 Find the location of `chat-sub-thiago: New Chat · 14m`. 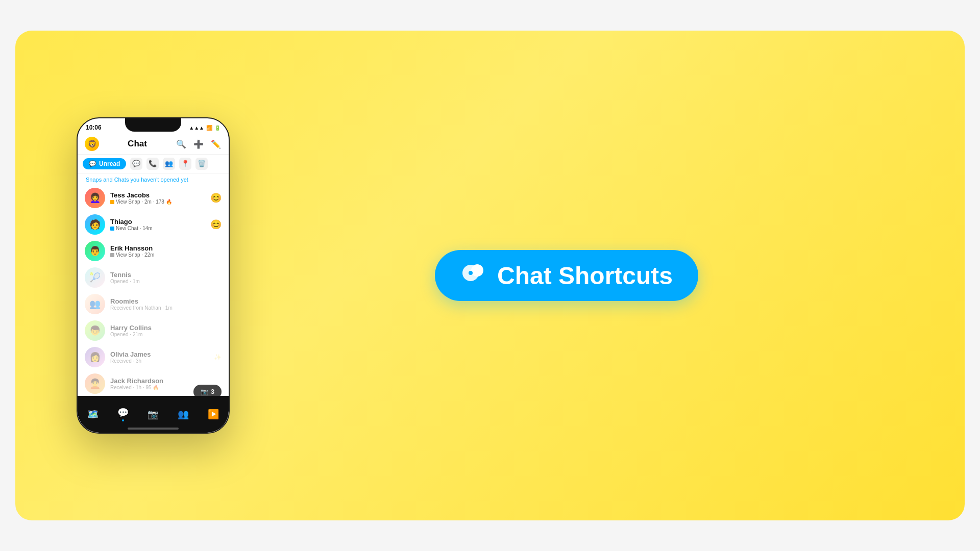

chat-sub-thiago: New Chat · 14m is located at coordinates (158, 229).